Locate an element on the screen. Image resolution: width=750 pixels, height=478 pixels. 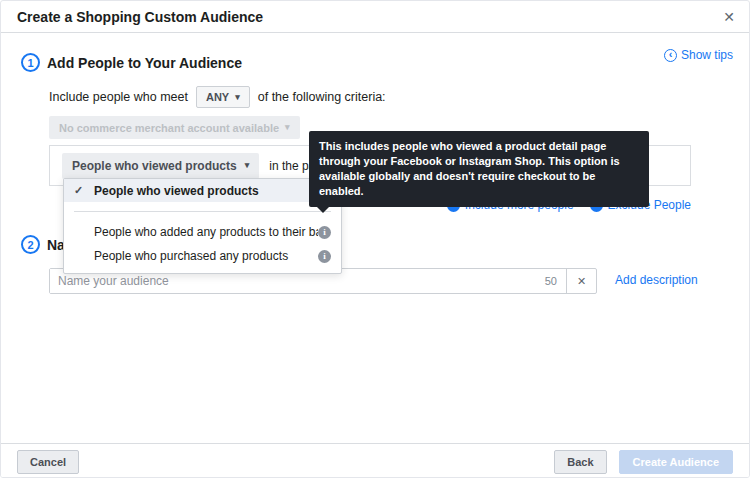
check-icon: ✓ is located at coordinates (84, 190).